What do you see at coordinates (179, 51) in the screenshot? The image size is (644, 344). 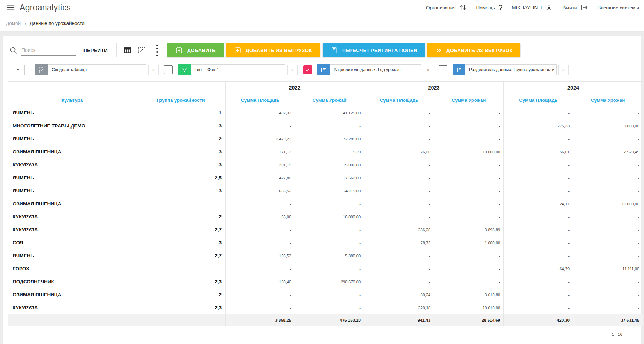 I see `plus-square-icon` at bounding box center [179, 51].